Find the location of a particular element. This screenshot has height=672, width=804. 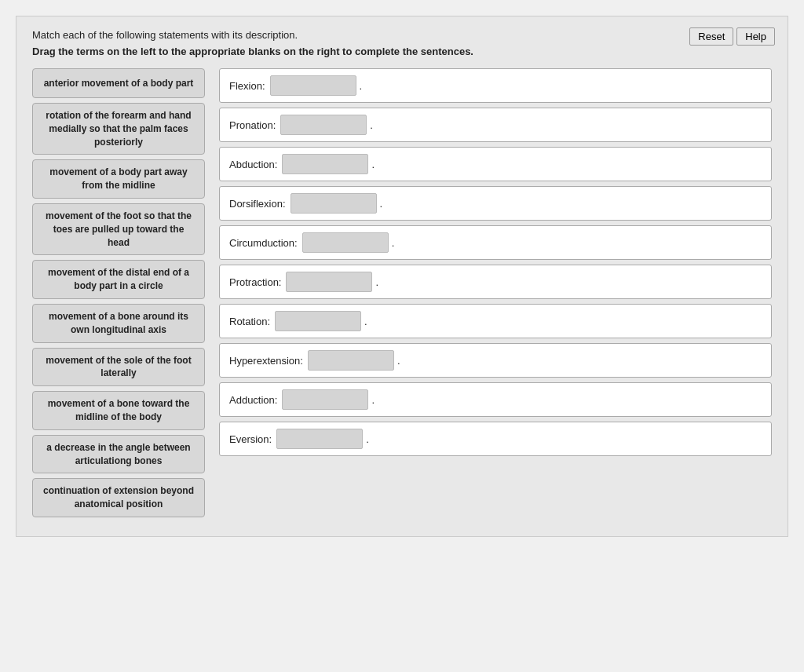

row-circumduction-label: Circumduction: is located at coordinates (264, 243).